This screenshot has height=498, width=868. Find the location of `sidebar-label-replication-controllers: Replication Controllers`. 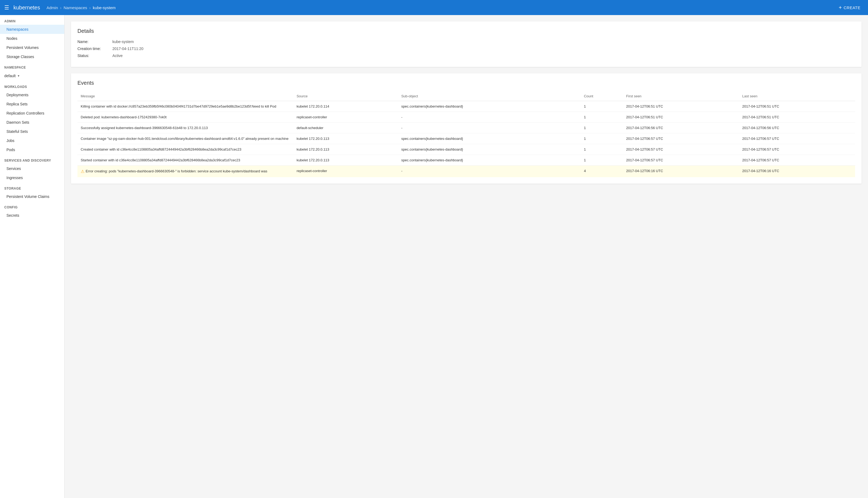

sidebar-label-replication-controllers: Replication Controllers is located at coordinates (25, 113).